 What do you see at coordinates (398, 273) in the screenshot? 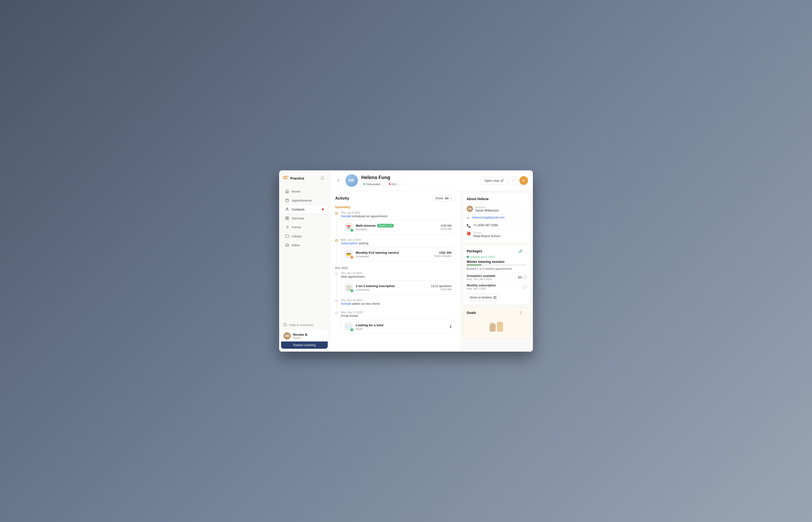
I see `dec-date-1: Thu, Dec 14 2023` at bounding box center [398, 273].